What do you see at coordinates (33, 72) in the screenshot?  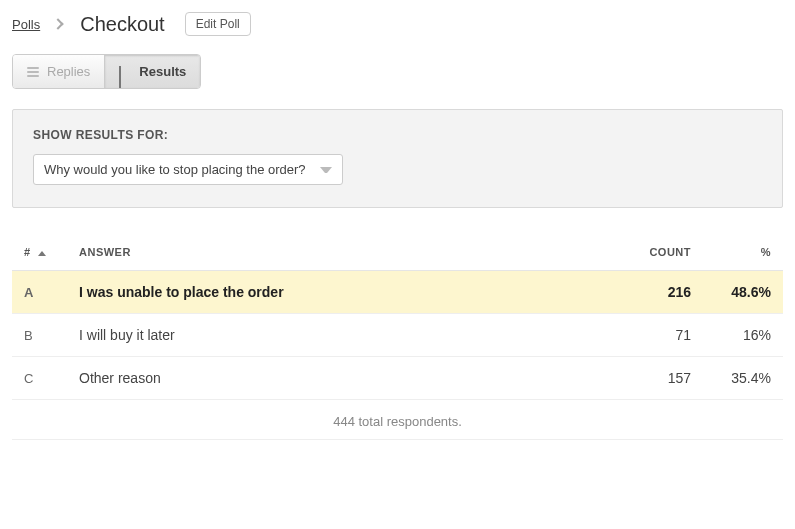 I see `replies-icon` at bounding box center [33, 72].